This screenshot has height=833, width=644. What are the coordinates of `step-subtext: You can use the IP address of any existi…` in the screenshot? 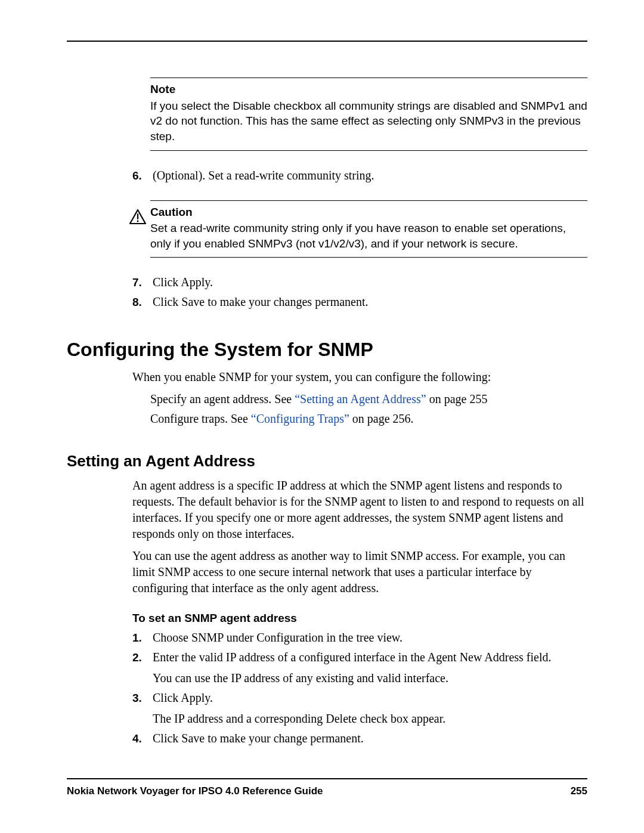 It's located at (370, 679).